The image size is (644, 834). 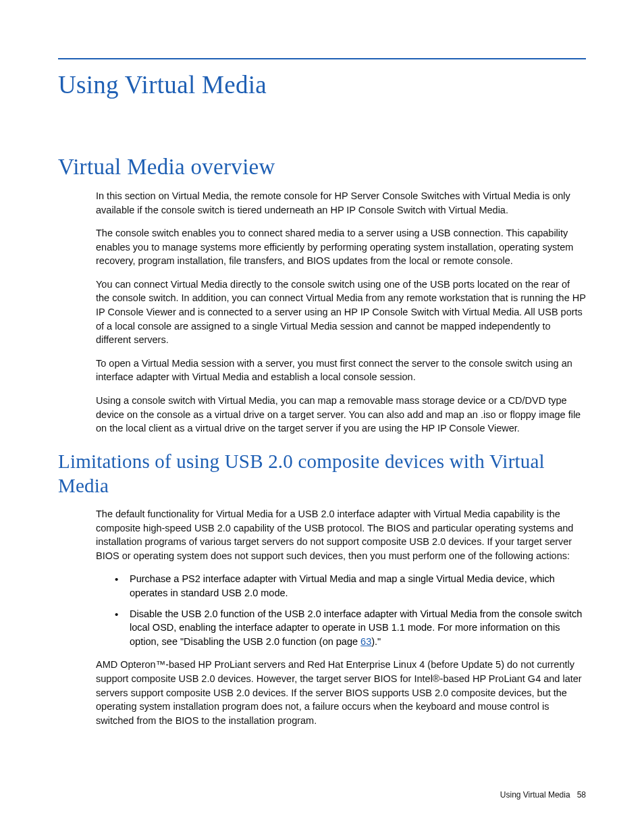 What do you see at coordinates (322, 474) in the screenshot?
I see `subsection-title: Limitations of using USB 2.0 composite d…` at bounding box center [322, 474].